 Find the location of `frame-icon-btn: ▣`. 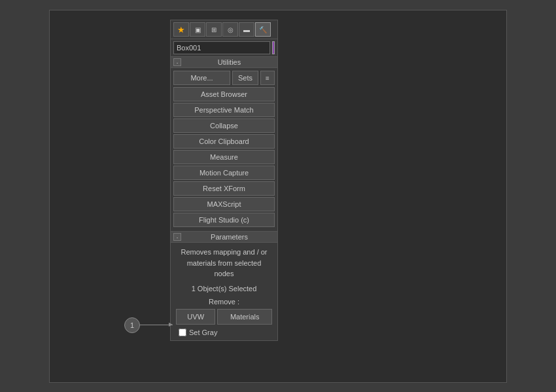

frame-icon-btn: ▣ is located at coordinates (198, 29).